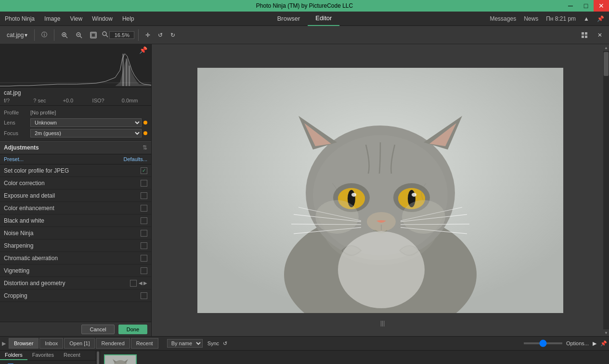 The width and height of the screenshot is (609, 364). Describe the element at coordinates (76, 196) in the screenshot. I see `adj-item-exposure: Exposure and detail` at that location.